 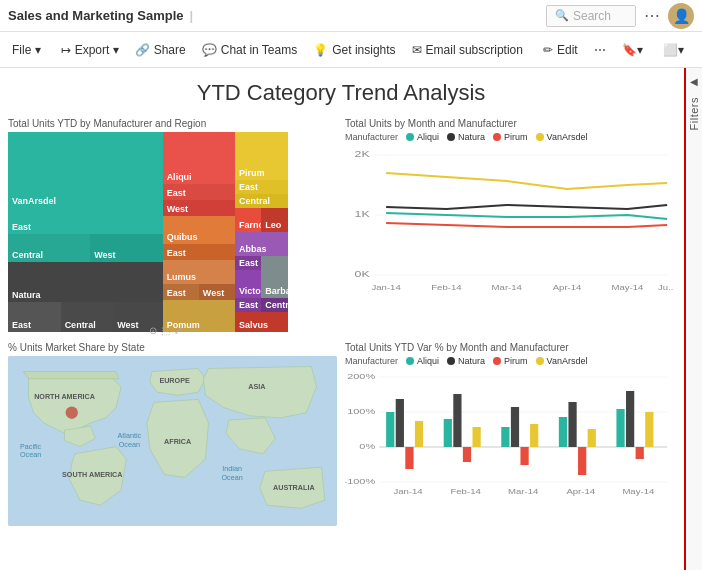 I want to click on svg-text: 200%, so click(x=362, y=376).